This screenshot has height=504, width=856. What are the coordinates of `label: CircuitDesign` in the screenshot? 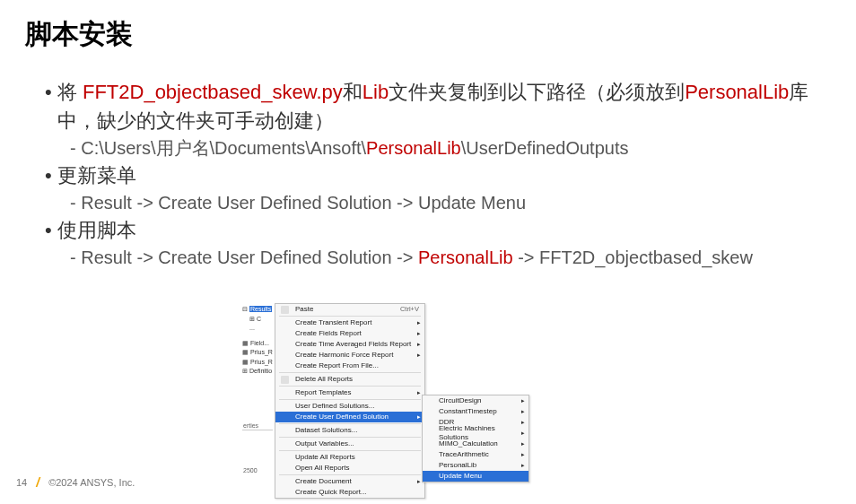 It's located at (460, 401).